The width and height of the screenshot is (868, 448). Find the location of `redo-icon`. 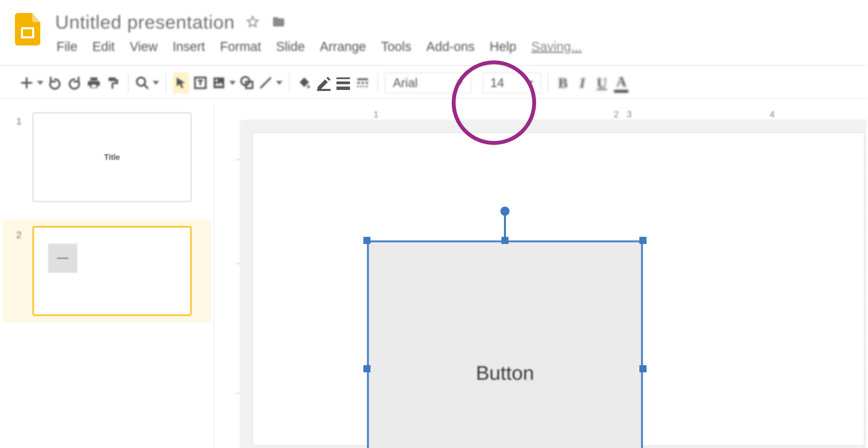

redo-icon is located at coordinates (74, 83).